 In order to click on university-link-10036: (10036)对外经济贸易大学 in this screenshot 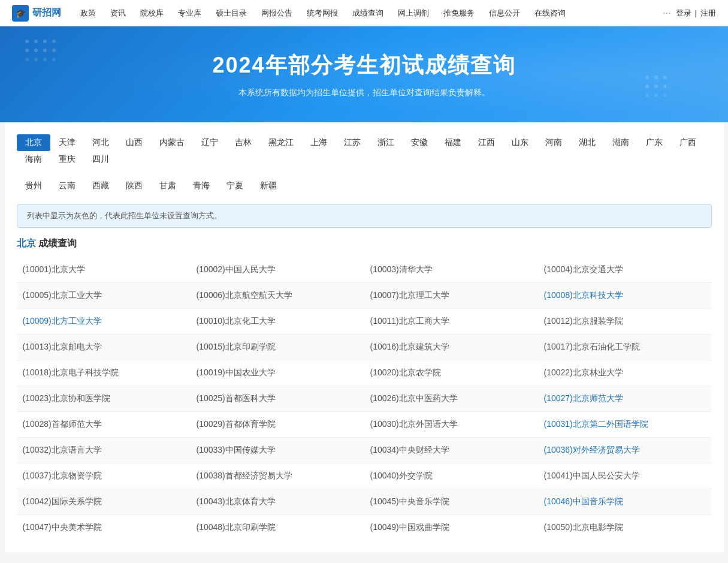, I will do `click(592, 450)`.